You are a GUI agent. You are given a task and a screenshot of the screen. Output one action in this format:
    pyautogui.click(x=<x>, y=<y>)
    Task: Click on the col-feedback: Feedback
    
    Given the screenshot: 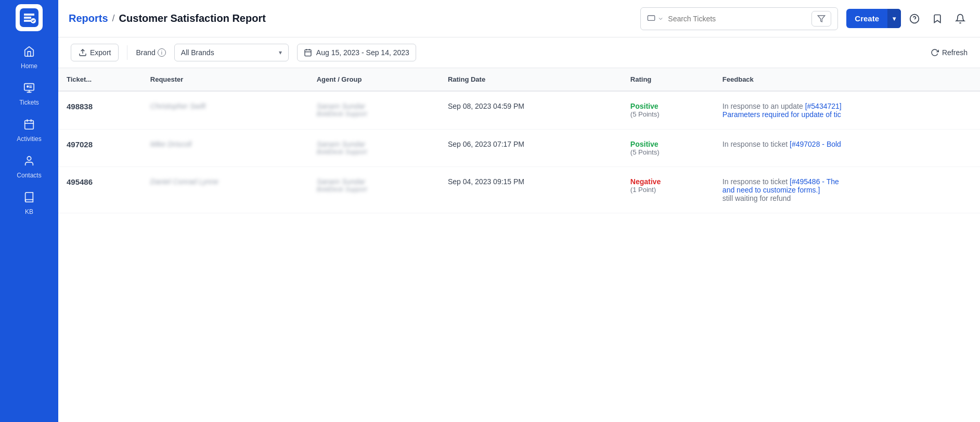 What is the action you would take?
    pyautogui.click(x=847, y=80)
    